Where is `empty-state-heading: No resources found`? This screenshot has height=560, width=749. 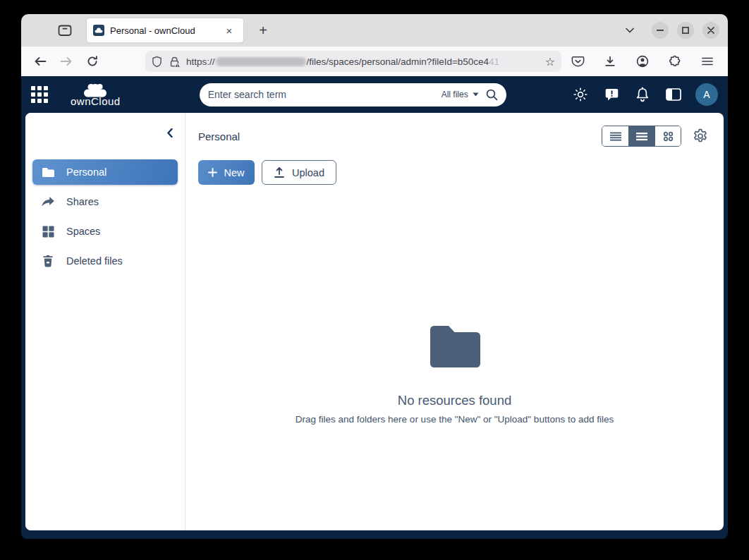
empty-state-heading: No resources found is located at coordinates (454, 401).